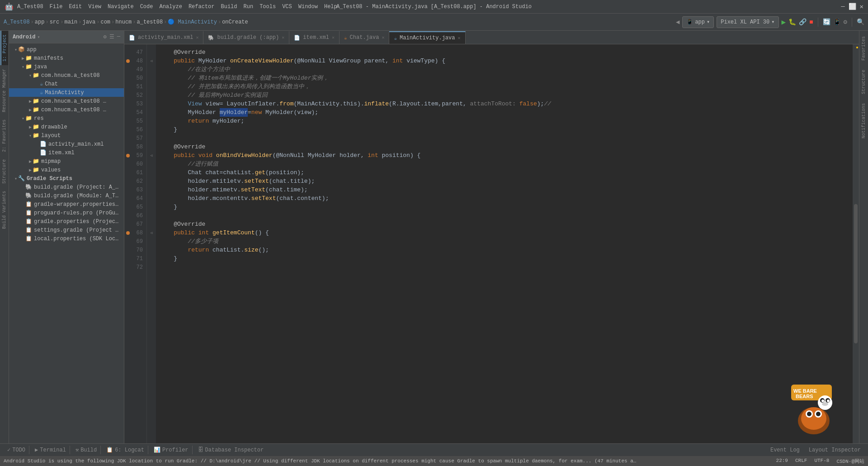  Describe the element at coordinates (853, 6) in the screenshot. I see `maximize-button: ⬜` at that location.